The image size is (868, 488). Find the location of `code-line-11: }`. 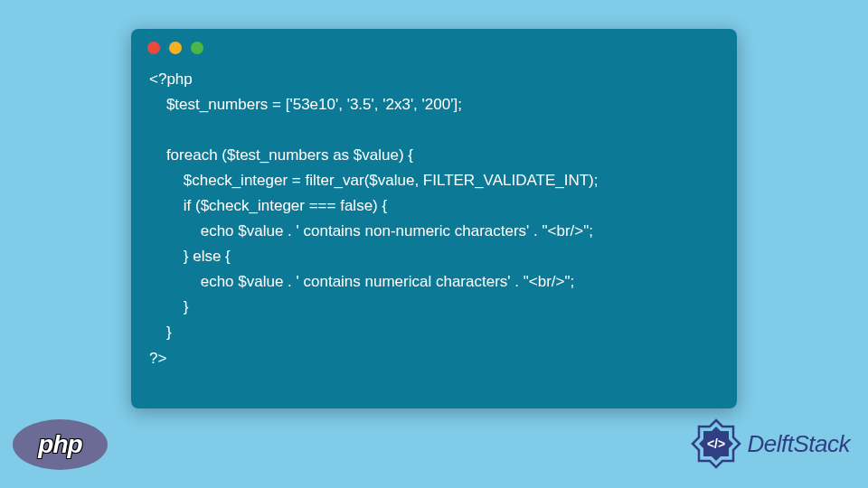

code-line-11: } is located at coordinates (161, 333).